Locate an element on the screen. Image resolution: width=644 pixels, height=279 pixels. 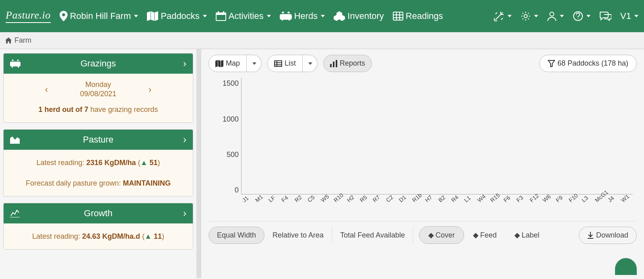
nav-readings-label: Readings is located at coordinates (424, 16).